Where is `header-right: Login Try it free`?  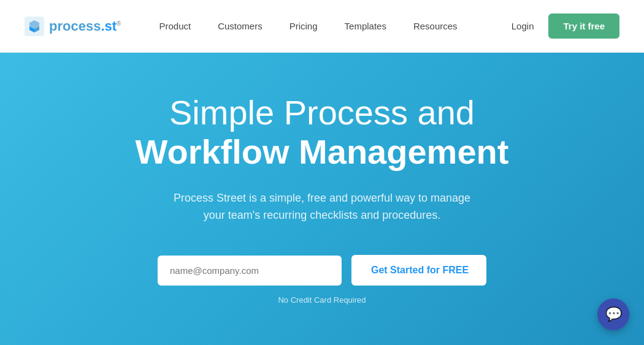 header-right: Login Try it free is located at coordinates (565, 26).